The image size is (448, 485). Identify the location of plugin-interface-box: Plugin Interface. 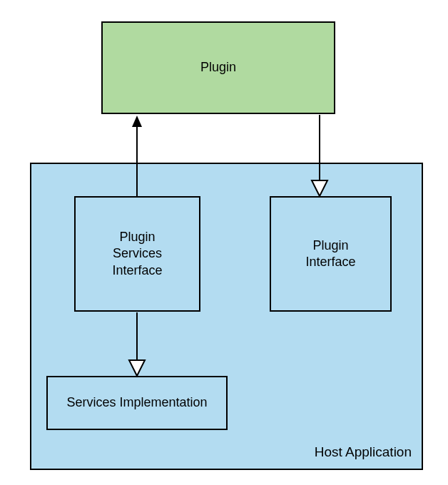
(331, 254).